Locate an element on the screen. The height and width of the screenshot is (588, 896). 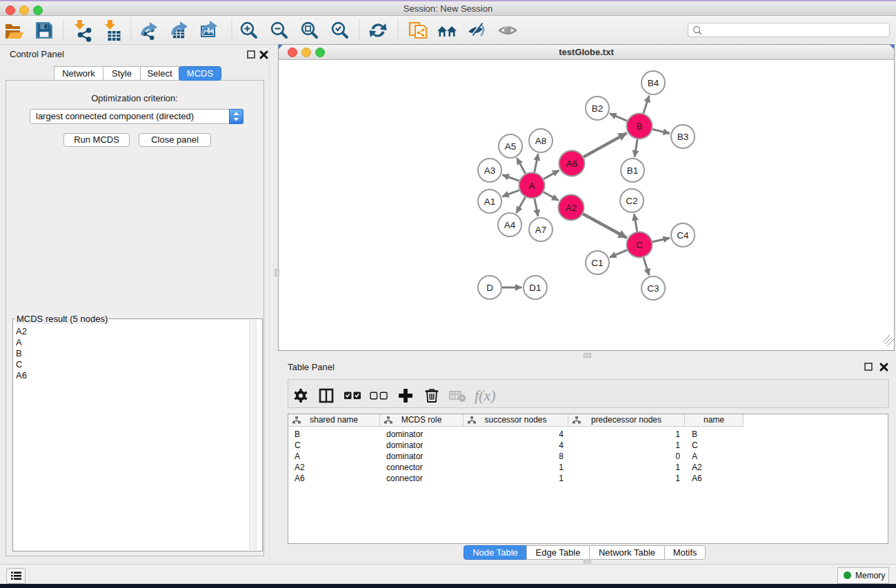
svg-text: B1 is located at coordinates (633, 171).